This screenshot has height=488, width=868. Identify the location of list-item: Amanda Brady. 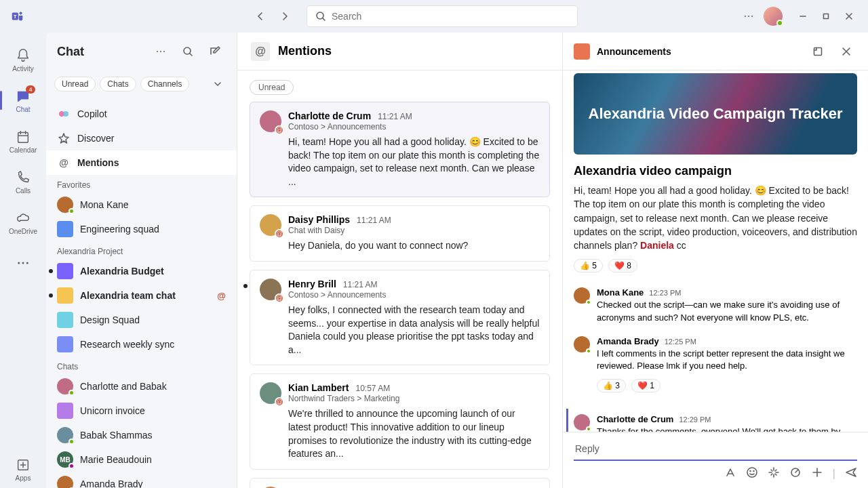
(141, 480).